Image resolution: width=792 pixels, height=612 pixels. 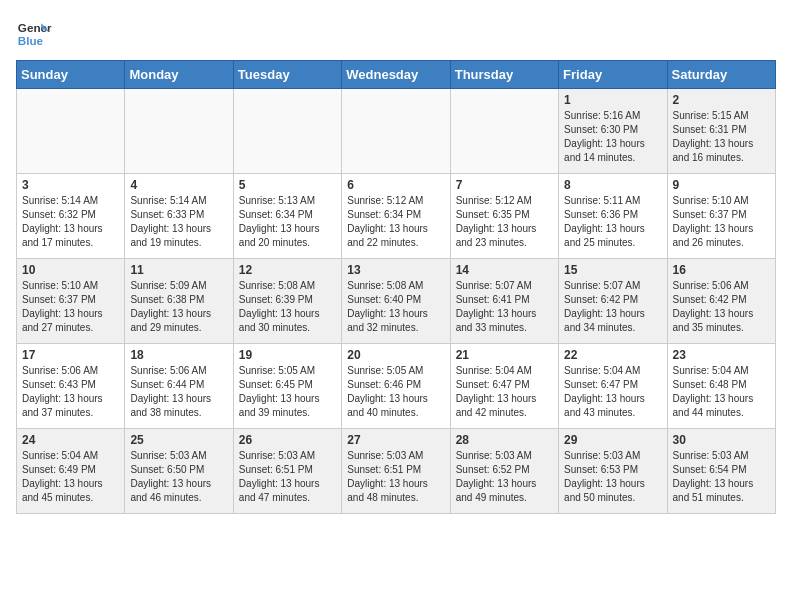 I want to click on day-number: 15, so click(x=612, y=270).